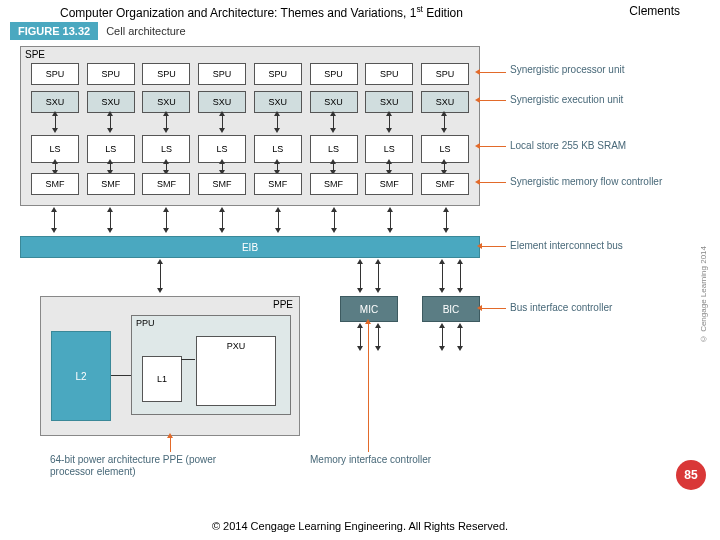 The image size is (720, 540). What do you see at coordinates (586, 182) in the screenshot?
I see `label-smf: Synergistic memory flow controller` at bounding box center [586, 182].